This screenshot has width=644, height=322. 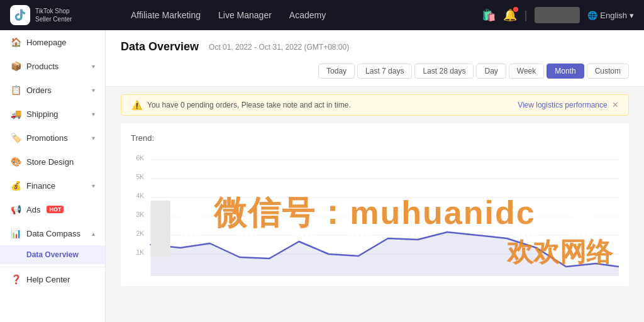 What do you see at coordinates (16, 162) in the screenshot?
I see `store-design-icon: 🎨` at bounding box center [16, 162].